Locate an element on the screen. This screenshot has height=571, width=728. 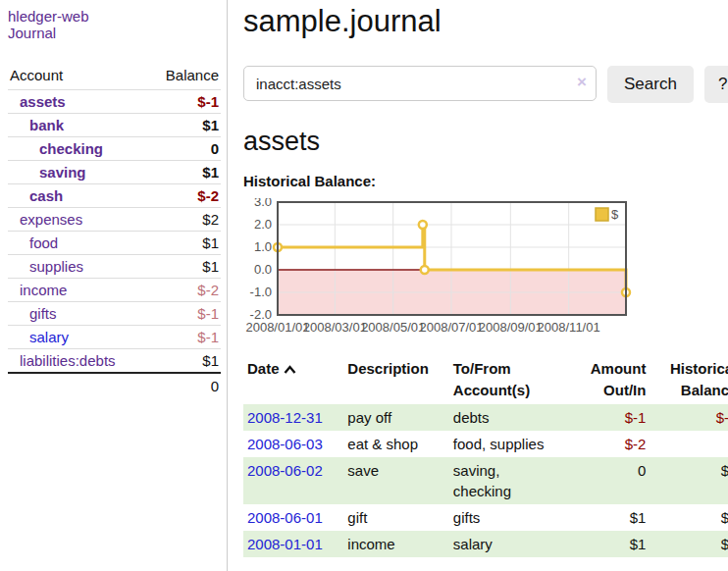
search-button: Search is located at coordinates (650, 84).